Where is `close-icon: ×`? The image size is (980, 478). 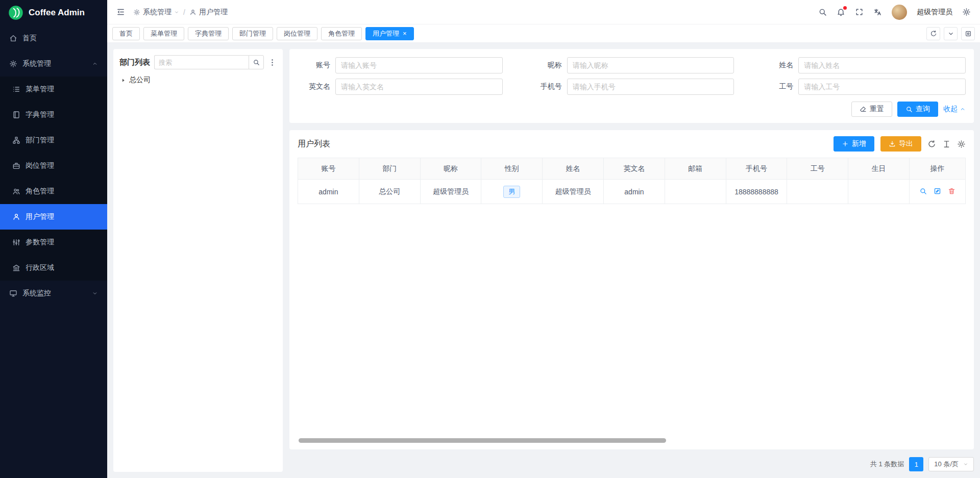 close-icon: × is located at coordinates (405, 34).